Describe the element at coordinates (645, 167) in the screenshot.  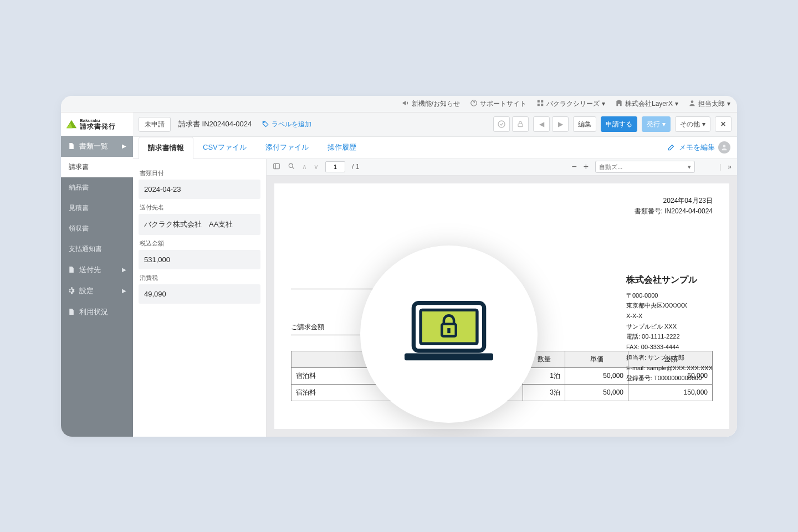
I see `zoom-select: 自動ズ...▾` at that location.